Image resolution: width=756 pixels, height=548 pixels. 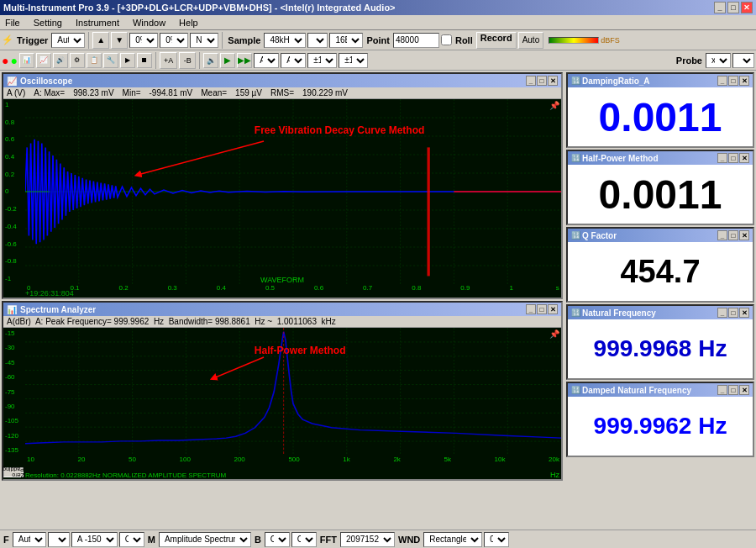 I want to click on roll-checkbox, so click(x=447, y=40).